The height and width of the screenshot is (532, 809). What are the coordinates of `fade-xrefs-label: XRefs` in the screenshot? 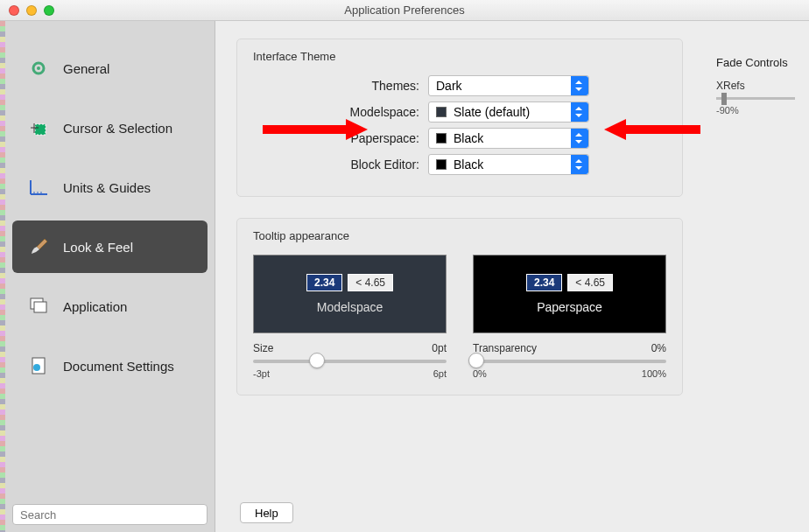 It's located at (763, 86).